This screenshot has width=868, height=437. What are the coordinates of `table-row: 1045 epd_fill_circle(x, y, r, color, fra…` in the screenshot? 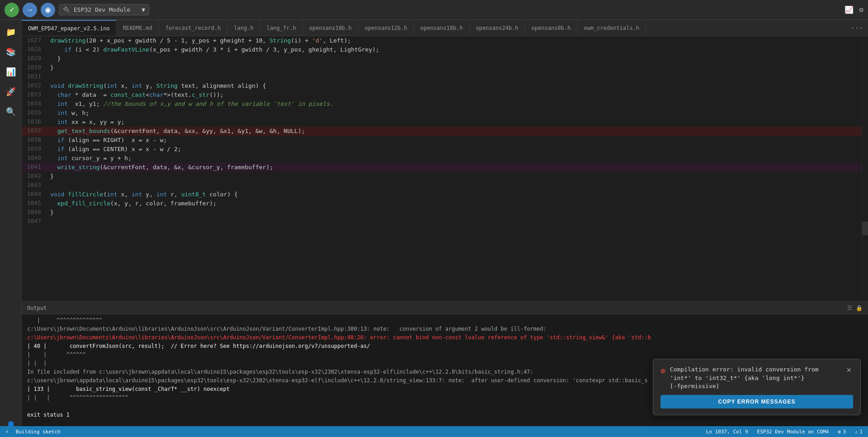 It's located at (442, 204).